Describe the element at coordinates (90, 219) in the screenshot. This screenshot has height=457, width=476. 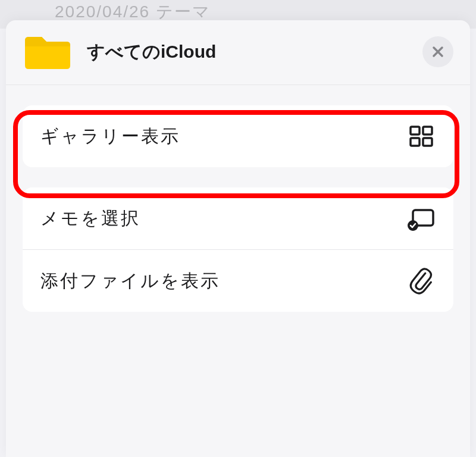
I see `menu-item-label: メモを選択` at that location.